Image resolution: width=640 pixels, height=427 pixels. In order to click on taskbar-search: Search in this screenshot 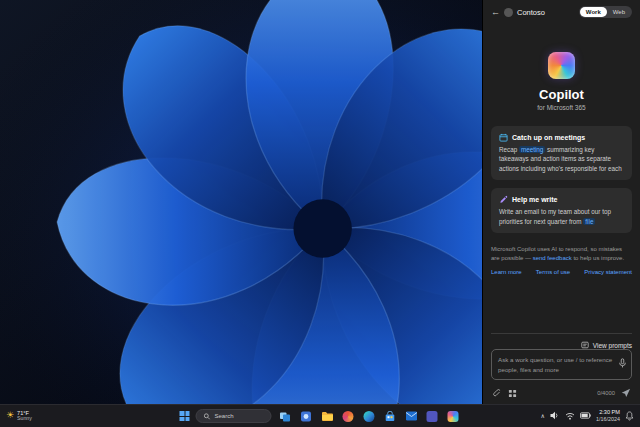, I will do `click(234, 416)`.